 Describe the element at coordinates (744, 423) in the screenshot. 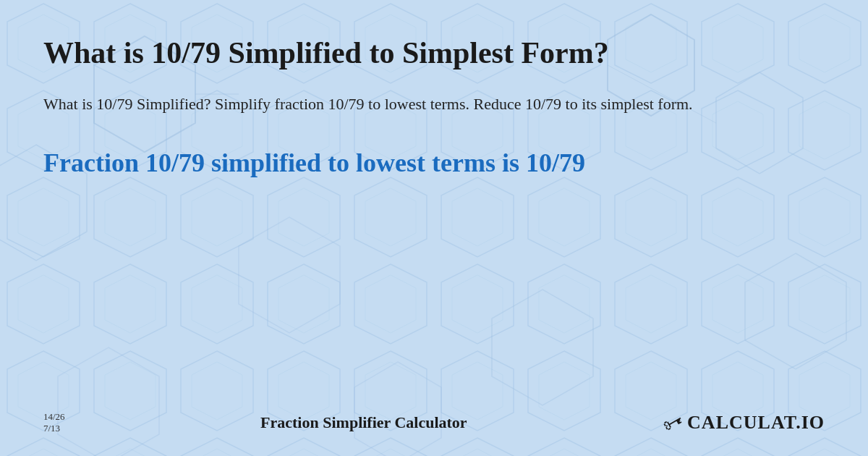

I see `calculat-logo: 🗝 CALCULAT.IO` at that location.